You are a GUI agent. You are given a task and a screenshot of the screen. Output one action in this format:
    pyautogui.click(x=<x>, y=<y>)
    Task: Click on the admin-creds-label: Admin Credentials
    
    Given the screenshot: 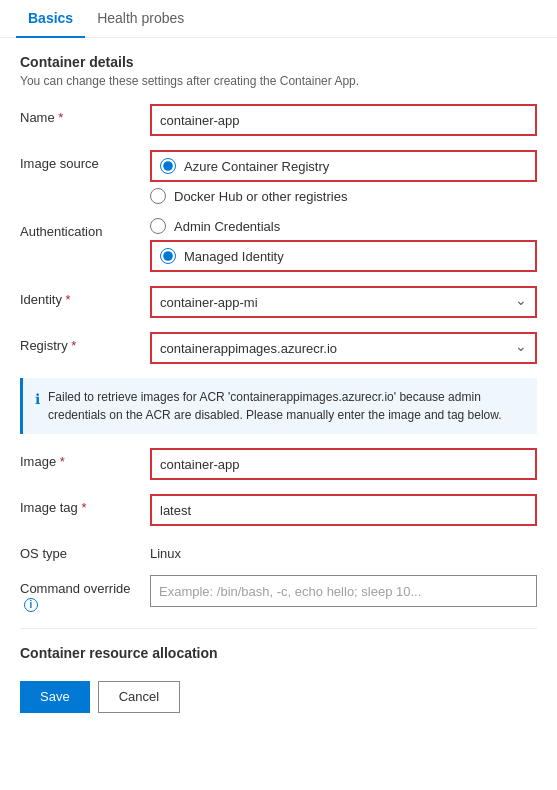 What is the action you would take?
    pyautogui.click(x=227, y=226)
    